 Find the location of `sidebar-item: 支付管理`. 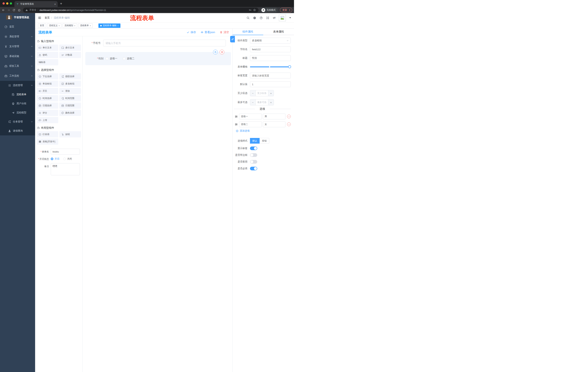

sidebar-item: 支付管理 is located at coordinates (18, 46).